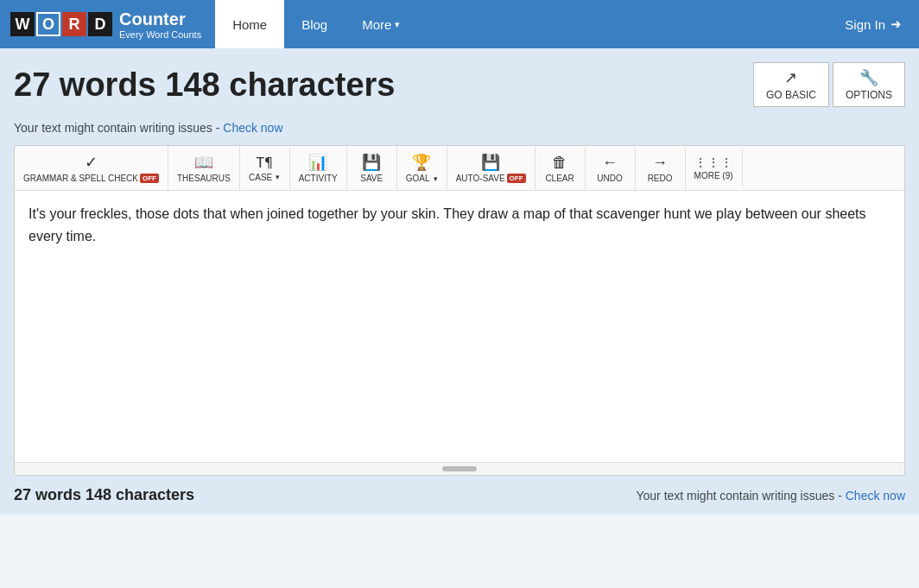  Describe the element at coordinates (250, 24) in the screenshot. I see `nav-tab-home: Home` at that location.